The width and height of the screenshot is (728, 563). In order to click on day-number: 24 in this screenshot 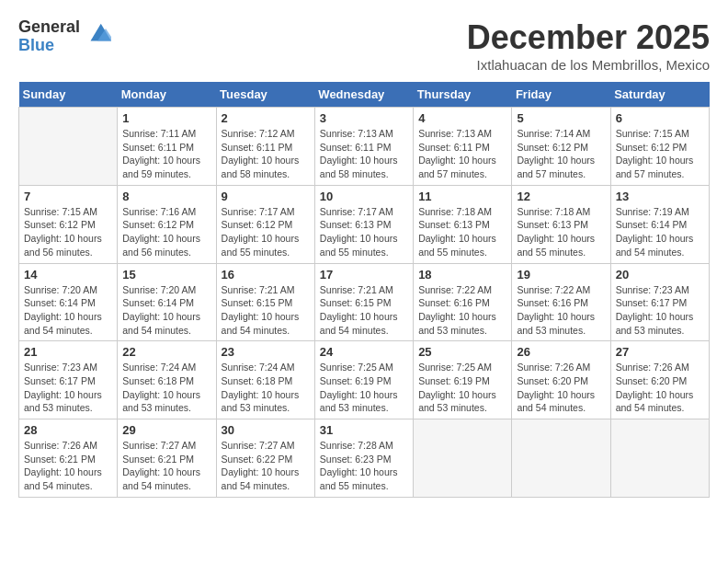, I will do `click(364, 351)`.